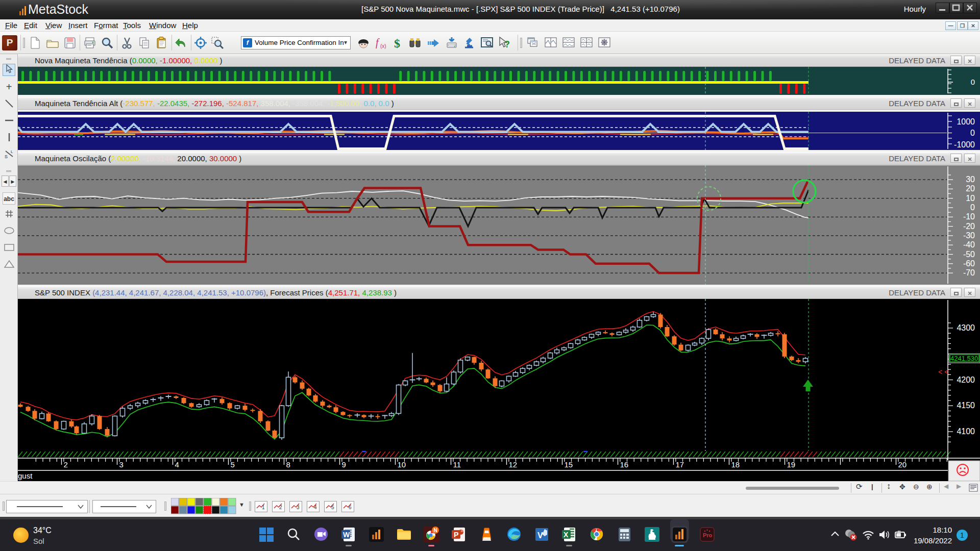 The image size is (980, 551). Describe the element at coordinates (378, 43) in the screenshot. I see `svg-text: f` at that location.